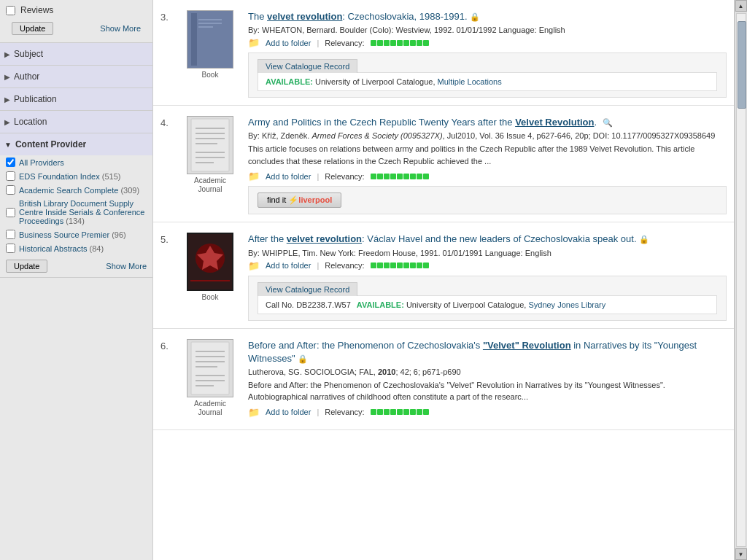  What do you see at coordinates (76, 99) in the screenshot?
I see `sidebar-item-publication: ▶ Publication` at bounding box center [76, 99].